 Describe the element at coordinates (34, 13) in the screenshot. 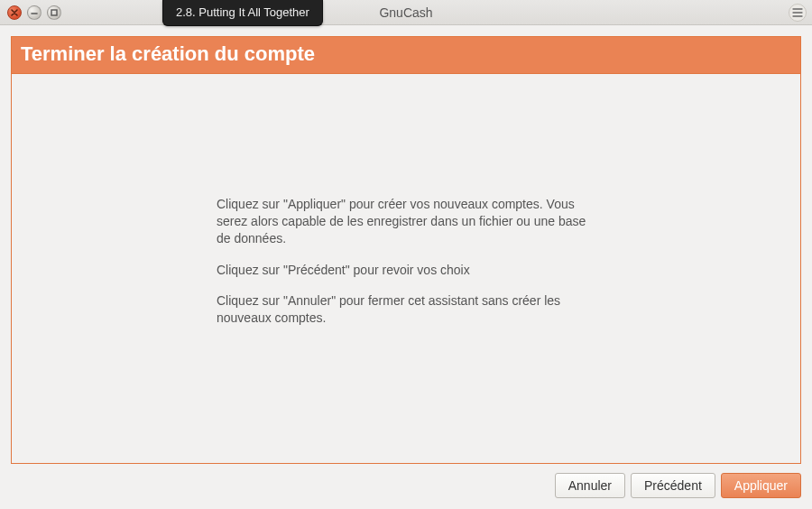

I see `minimize-button` at that location.